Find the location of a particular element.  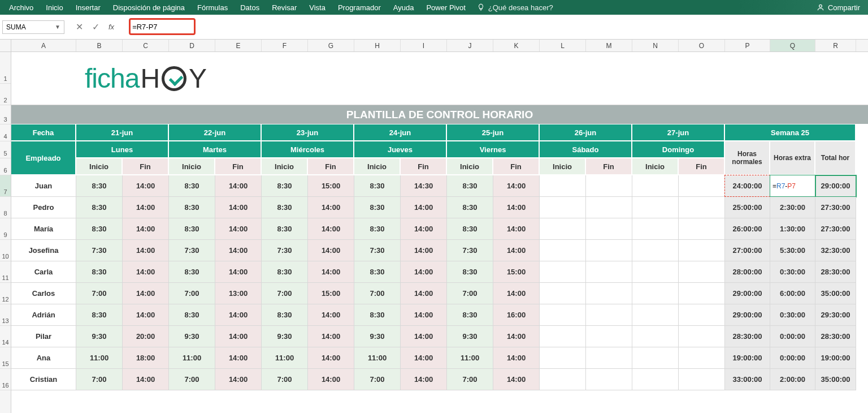

ribbon-tab-programador: Programador is located at coordinates (359, 8).